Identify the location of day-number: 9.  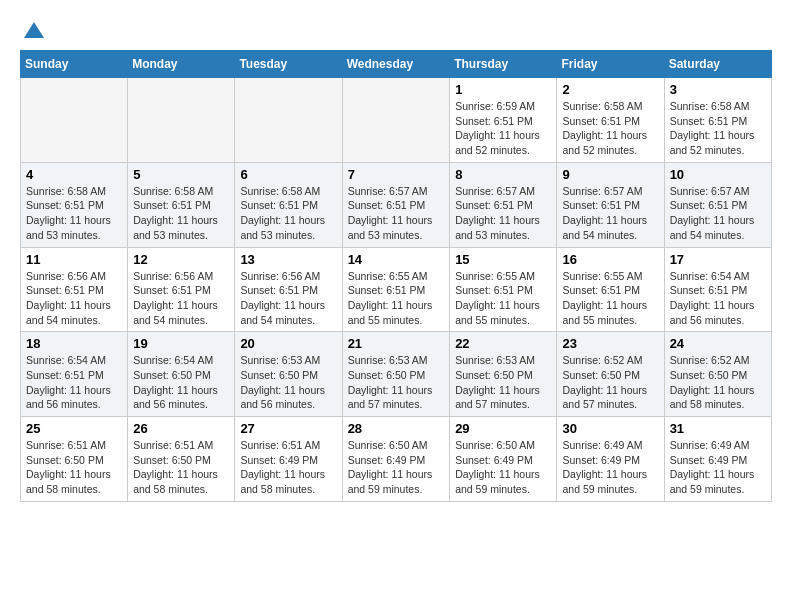
(610, 174).